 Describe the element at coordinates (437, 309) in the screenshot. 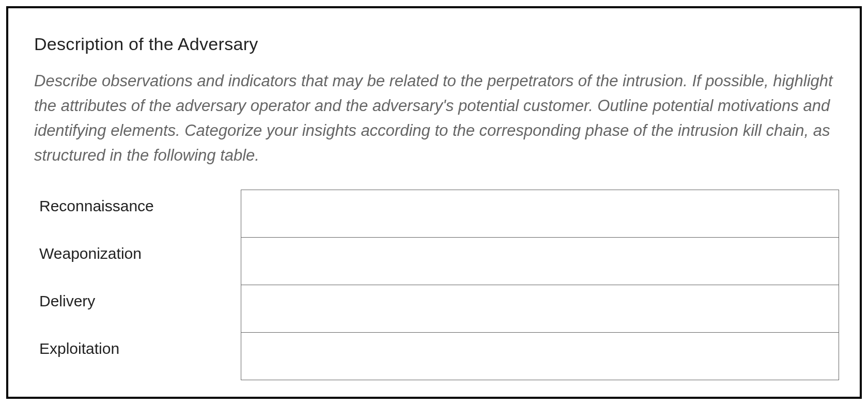

I see `table-row: Delivery` at that location.